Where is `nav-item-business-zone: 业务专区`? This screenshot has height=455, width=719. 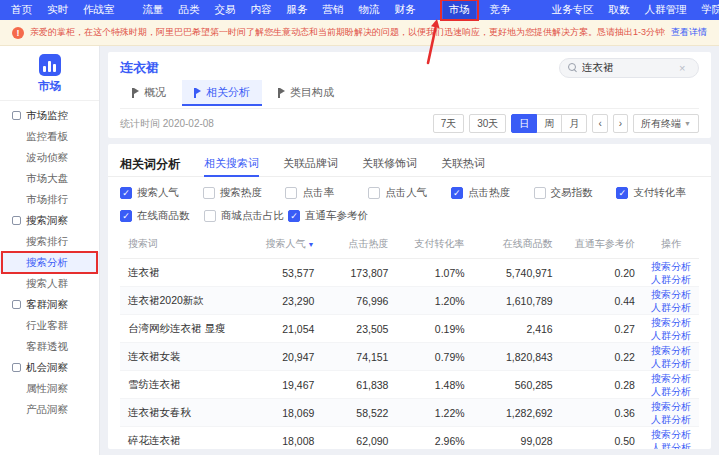 nav-item-business-zone: 业务专区 is located at coordinates (573, 10).